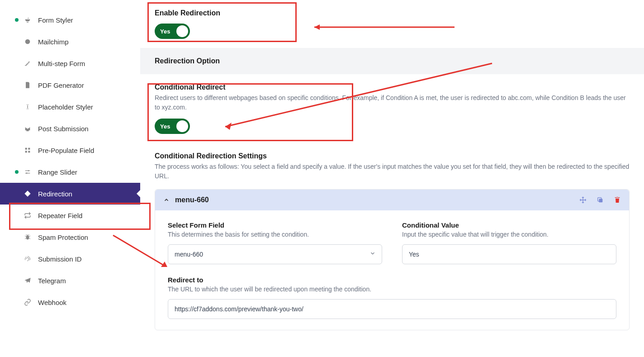 The height and width of the screenshot is (357, 644). I want to click on sidebar-item-label: Placeholder Styler, so click(66, 107).